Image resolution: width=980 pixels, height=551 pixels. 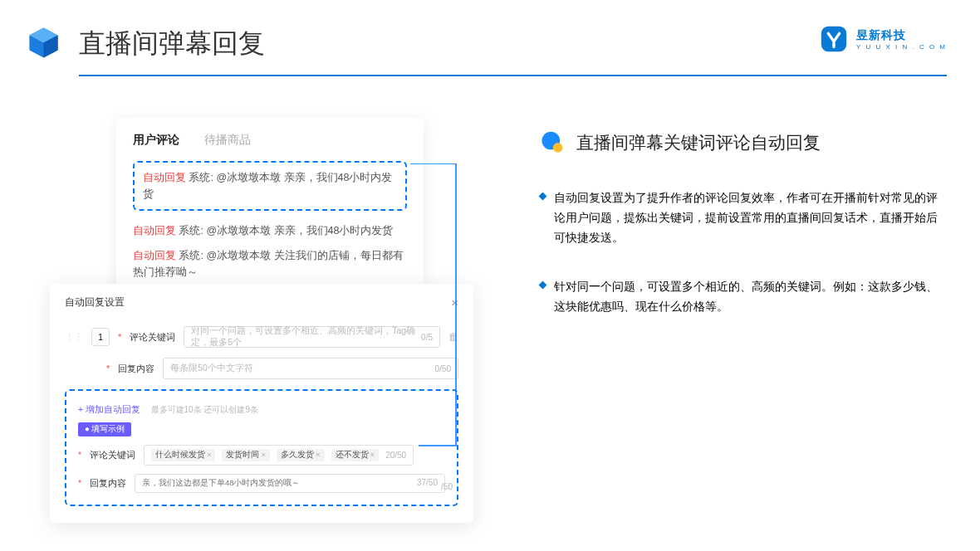 What do you see at coordinates (262, 368) in the screenshot?
I see `form-row-content: * 回复内容 每条限50个中文字符 0/50` at bounding box center [262, 368].